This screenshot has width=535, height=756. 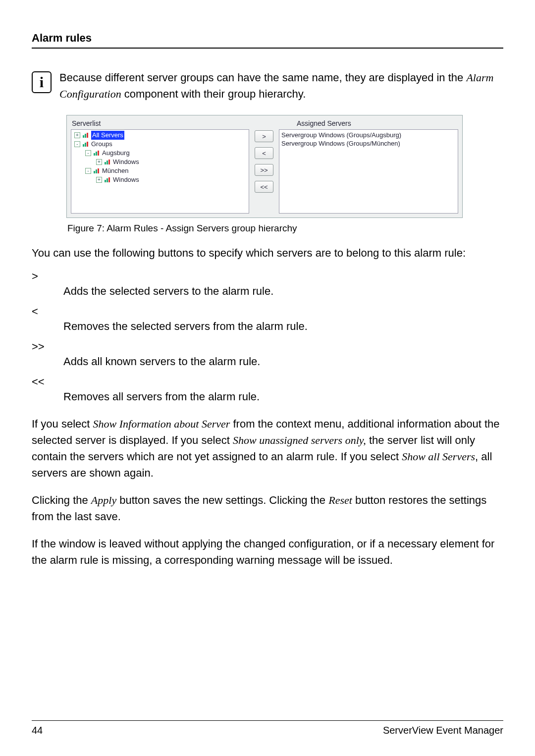 What do you see at coordinates (268, 508) in the screenshot?
I see `paragraph-apply-reset: Clicking the Apply button saves the new …` at bounding box center [268, 508].